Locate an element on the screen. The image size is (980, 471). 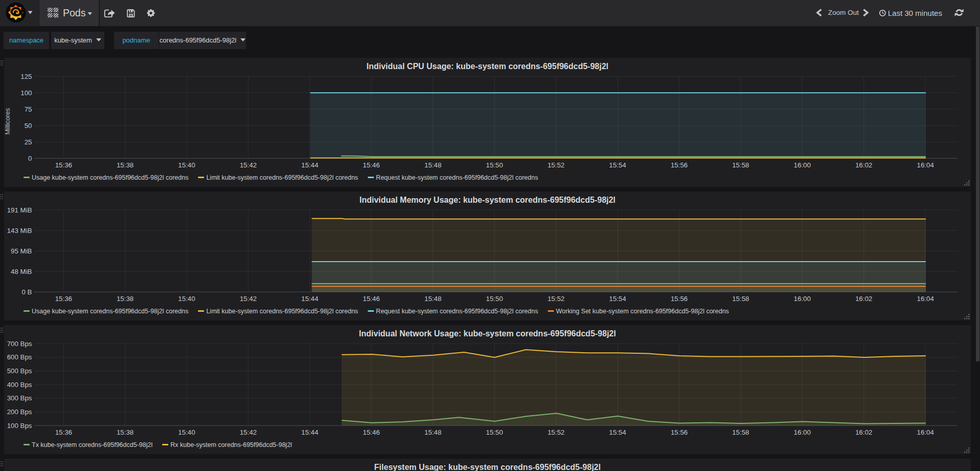
svg-text: 0 is located at coordinates (30, 159).